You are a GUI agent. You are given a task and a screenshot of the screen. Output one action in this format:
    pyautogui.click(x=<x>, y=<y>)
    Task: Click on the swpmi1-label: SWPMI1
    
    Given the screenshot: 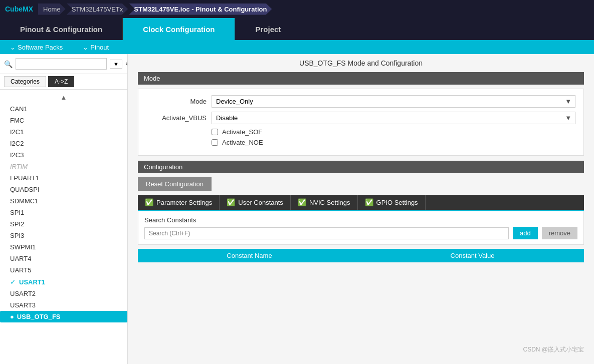 What is the action you would take?
    pyautogui.click(x=23, y=247)
    